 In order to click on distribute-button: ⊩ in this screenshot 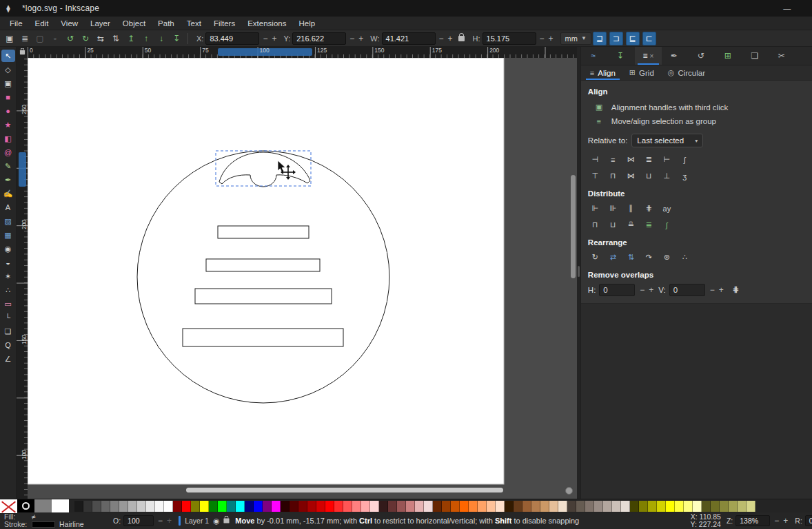, I will do `click(596, 208)`.